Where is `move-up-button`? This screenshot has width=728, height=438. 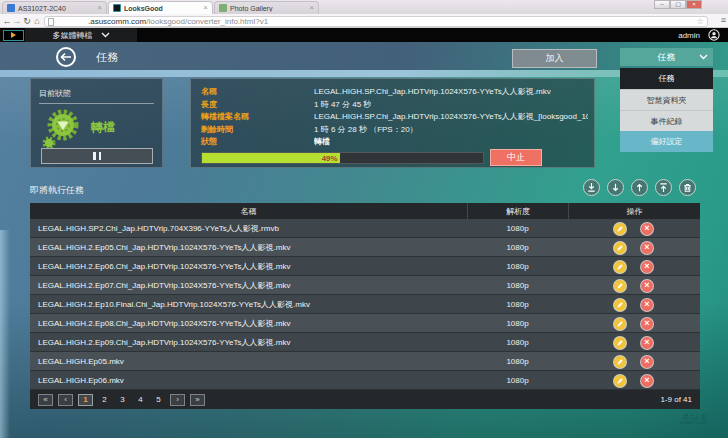
move-up-button is located at coordinates (640, 188).